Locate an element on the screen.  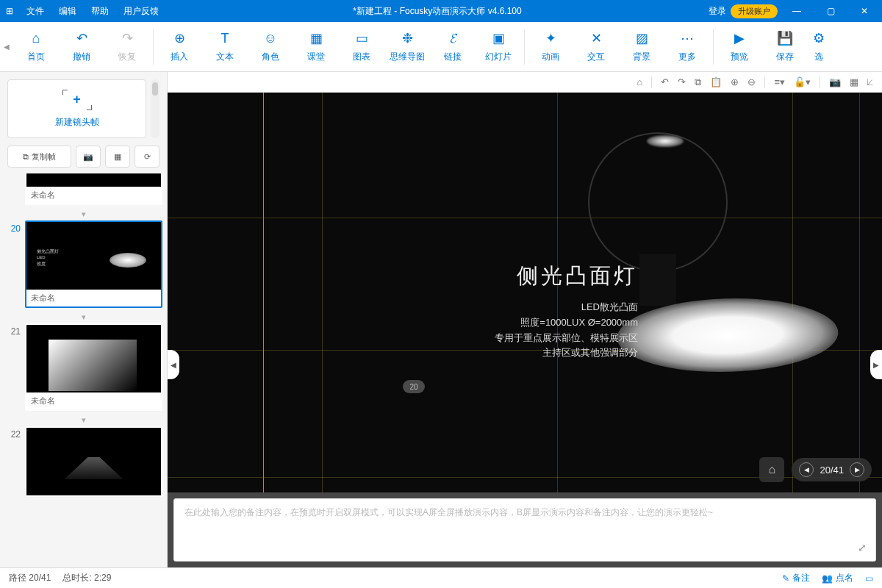
upgrade-button: 升级账户 is located at coordinates (754, 12).